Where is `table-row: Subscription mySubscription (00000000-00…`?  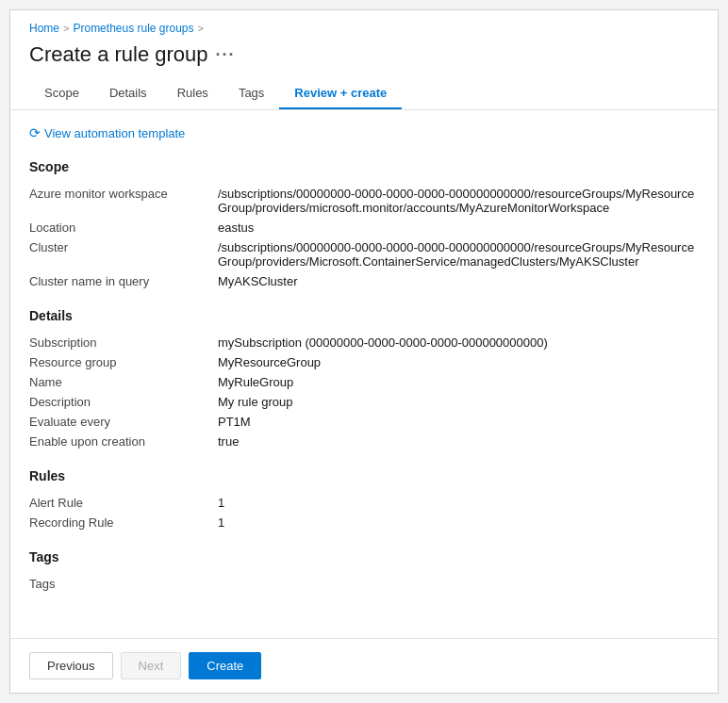 table-row: Subscription mySubscription (00000000-00… is located at coordinates (364, 343).